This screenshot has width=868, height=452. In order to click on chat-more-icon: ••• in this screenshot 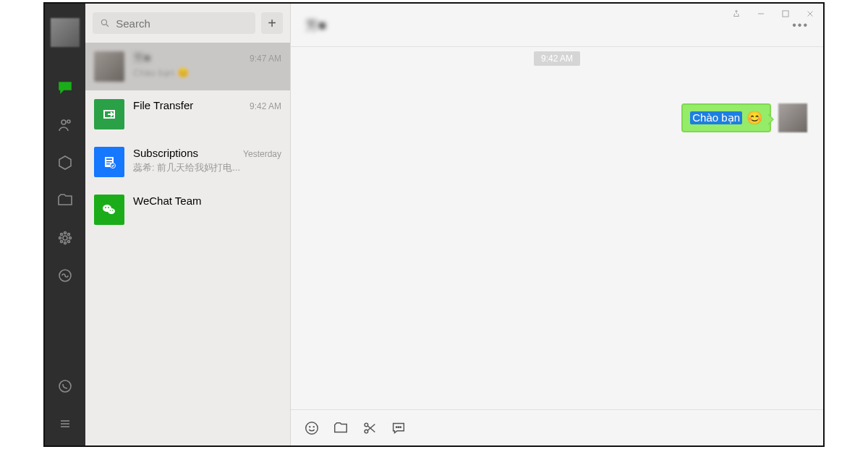, I will do `click(800, 25)`.